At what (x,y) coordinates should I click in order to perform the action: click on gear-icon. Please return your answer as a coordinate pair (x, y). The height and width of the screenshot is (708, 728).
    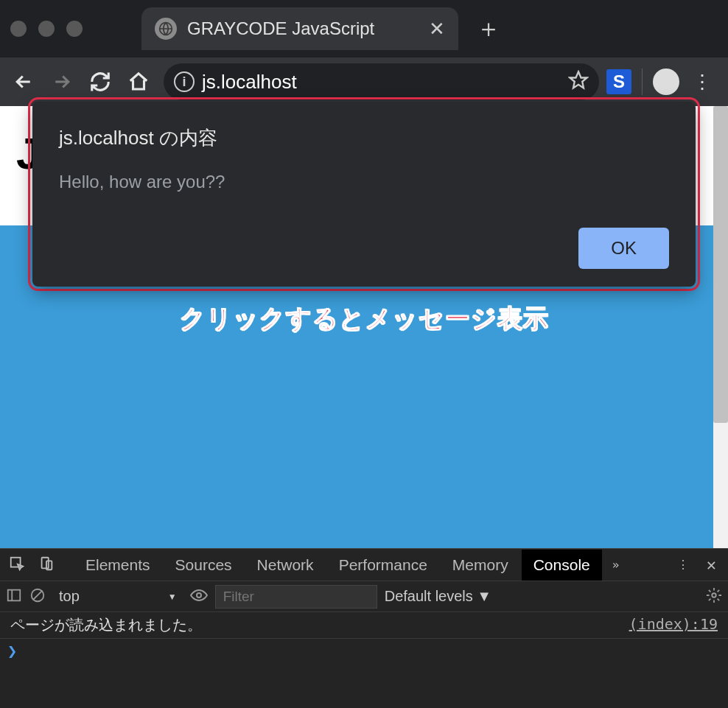
    Looking at the image, I should click on (714, 597).